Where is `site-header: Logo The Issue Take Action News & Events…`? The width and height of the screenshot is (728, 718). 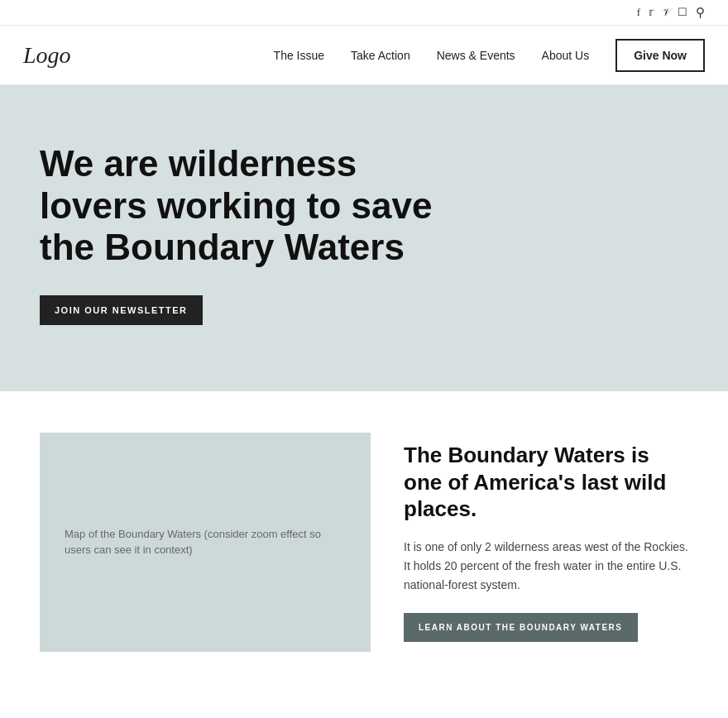
site-header: Logo The Issue Take Action News & Events… is located at coordinates (364, 55).